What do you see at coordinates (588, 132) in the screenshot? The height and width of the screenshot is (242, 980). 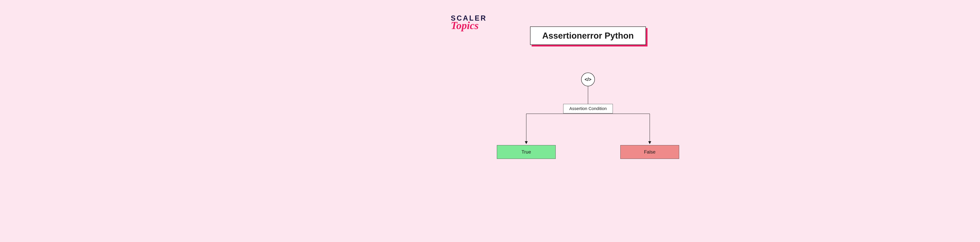 I see `flowchart-connectors` at bounding box center [588, 132].